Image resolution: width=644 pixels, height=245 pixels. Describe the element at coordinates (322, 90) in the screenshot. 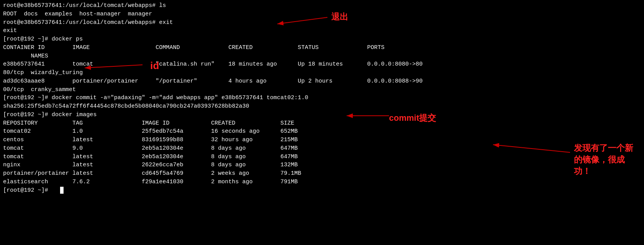

I see `docker-ps-row2b: 00/tcp cranky_sammet` at that location.